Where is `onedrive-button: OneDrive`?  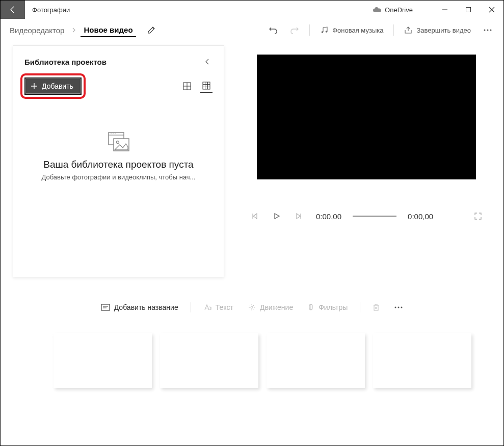
onedrive-button: OneDrive is located at coordinates (392, 10).